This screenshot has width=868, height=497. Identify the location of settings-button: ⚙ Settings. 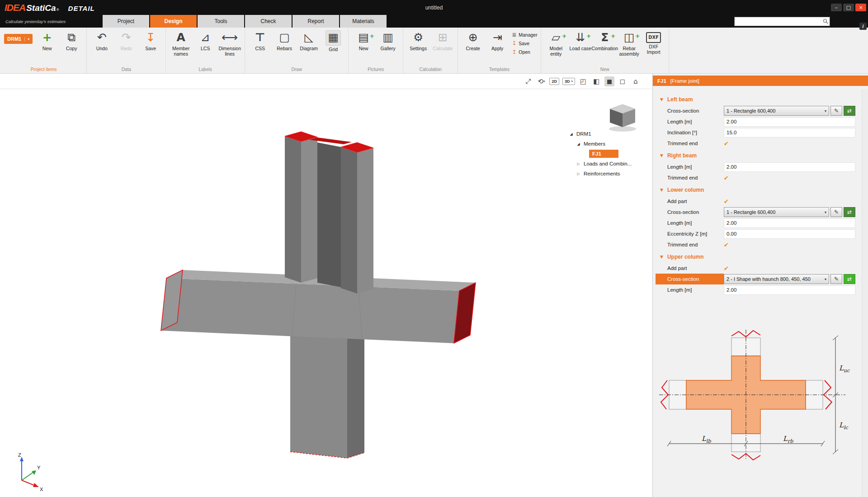
(418, 40).